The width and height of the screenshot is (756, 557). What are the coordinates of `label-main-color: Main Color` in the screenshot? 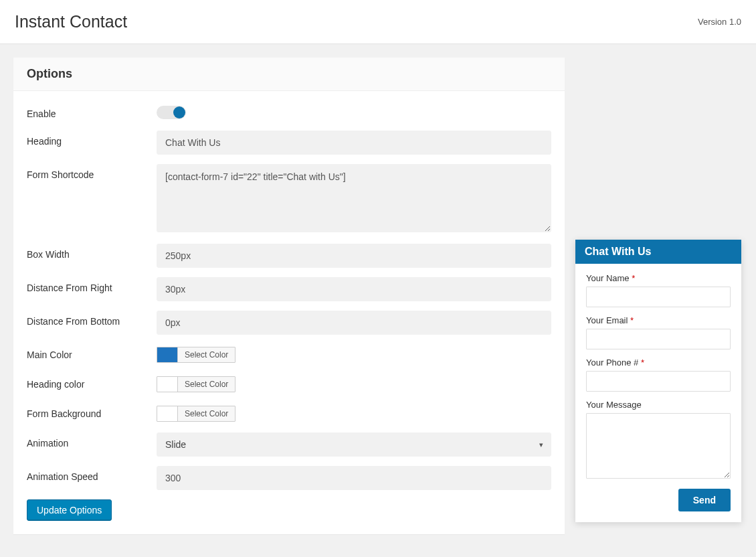 It's located at (92, 352).